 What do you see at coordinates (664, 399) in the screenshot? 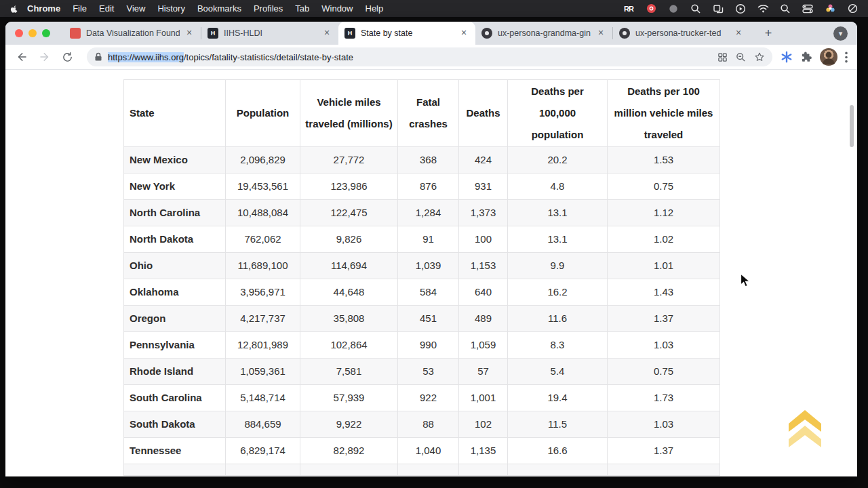
I see `value-cell: 1.73` at bounding box center [664, 399].